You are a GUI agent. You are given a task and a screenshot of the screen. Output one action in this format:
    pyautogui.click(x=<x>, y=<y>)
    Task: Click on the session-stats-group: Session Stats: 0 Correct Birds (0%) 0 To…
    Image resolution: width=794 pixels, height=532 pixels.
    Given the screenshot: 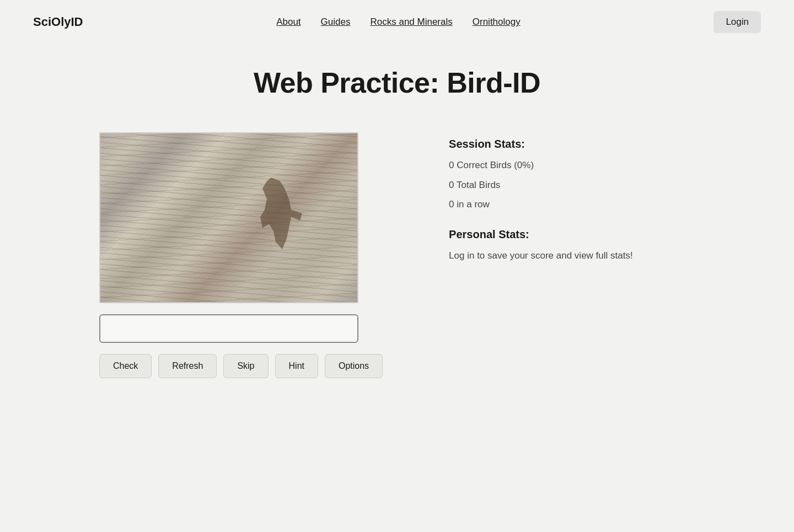 What is the action you would take?
    pyautogui.click(x=541, y=175)
    